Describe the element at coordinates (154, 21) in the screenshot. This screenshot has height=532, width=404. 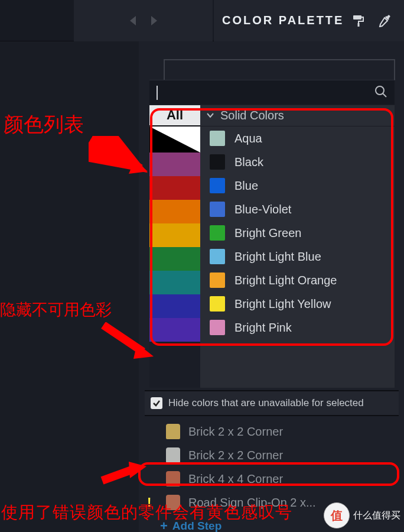
I see `nav-forward-button` at that location.